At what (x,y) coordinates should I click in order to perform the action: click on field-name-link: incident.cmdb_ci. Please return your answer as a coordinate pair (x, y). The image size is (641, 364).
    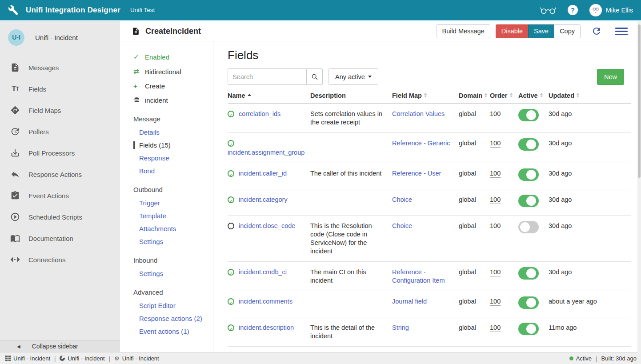
    Looking at the image, I should click on (263, 272).